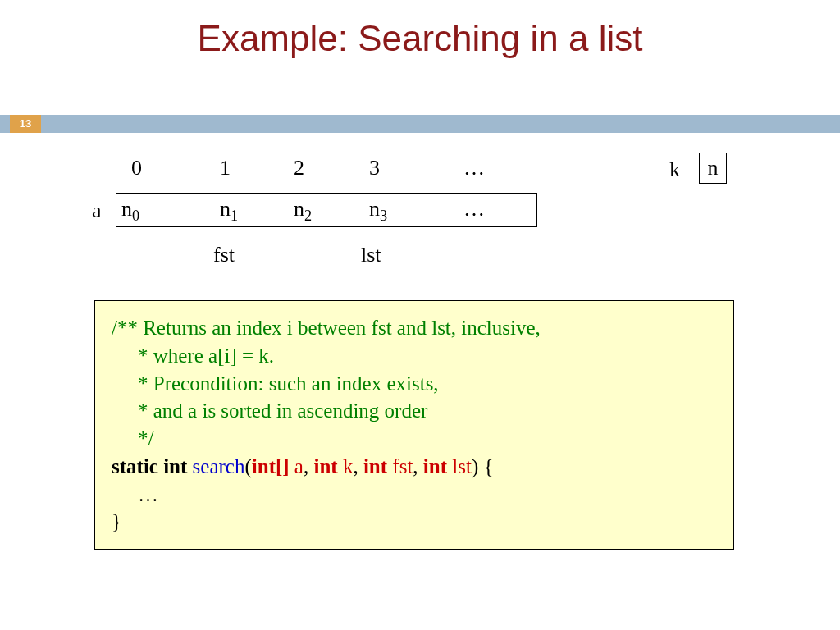 The width and height of the screenshot is (840, 630). Describe the element at coordinates (414, 522) in the screenshot. I see `closing-brace: }` at that location.